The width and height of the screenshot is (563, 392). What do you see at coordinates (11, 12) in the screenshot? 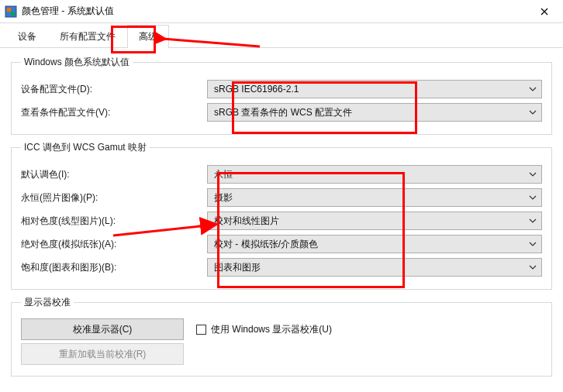
I see `app-icon` at bounding box center [11, 12].